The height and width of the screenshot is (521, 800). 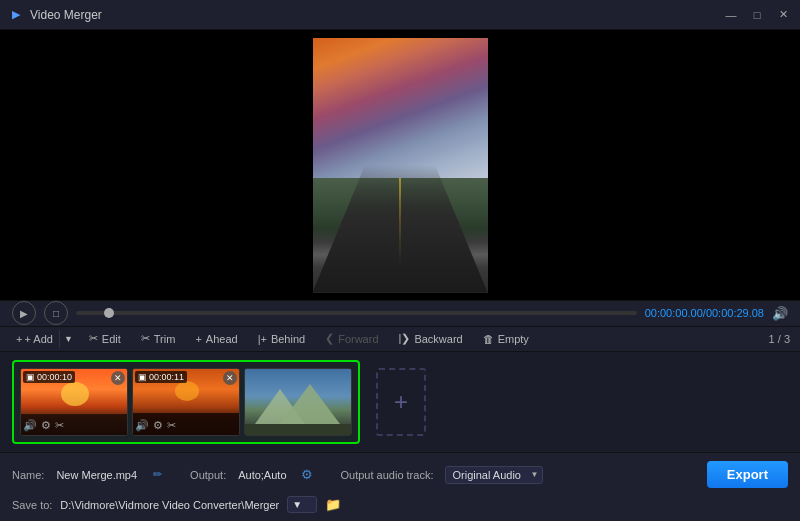 What do you see at coordinates (156, 426) in the screenshot?
I see `clip-2-actions: 🔊 ⚙ ✂` at bounding box center [156, 426].